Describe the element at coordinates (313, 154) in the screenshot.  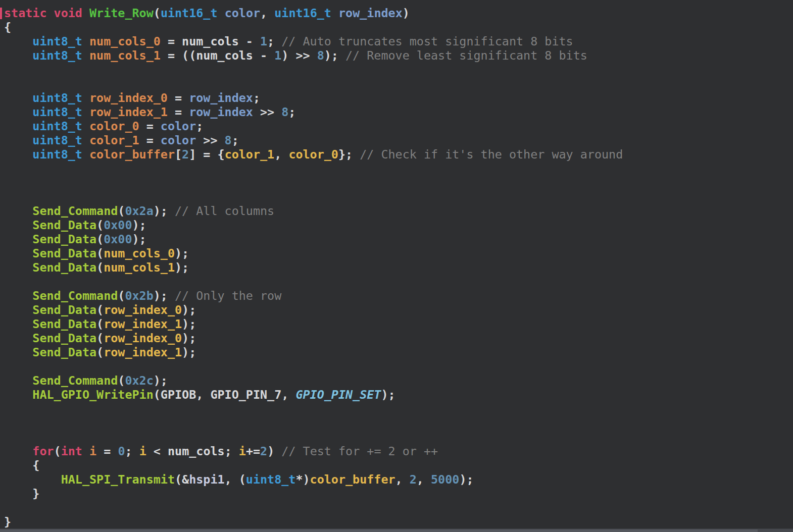
I see `code-token-variable: color_0` at that location.